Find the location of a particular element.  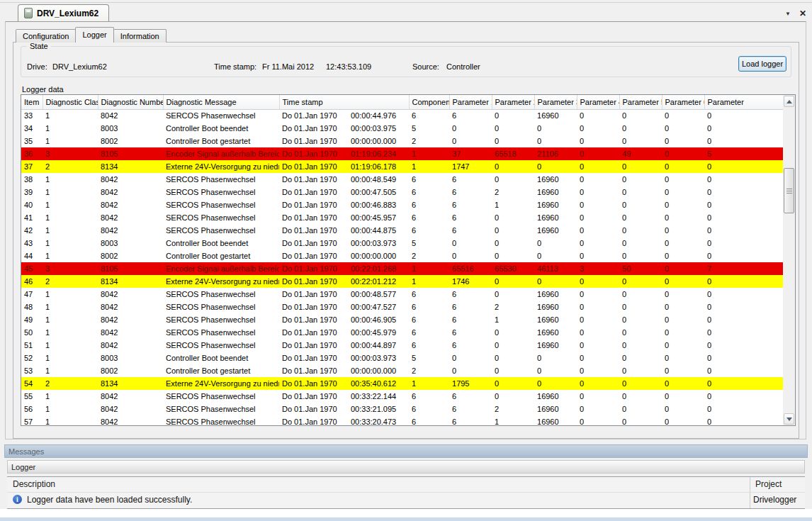

cell: 8002 is located at coordinates (130, 371).